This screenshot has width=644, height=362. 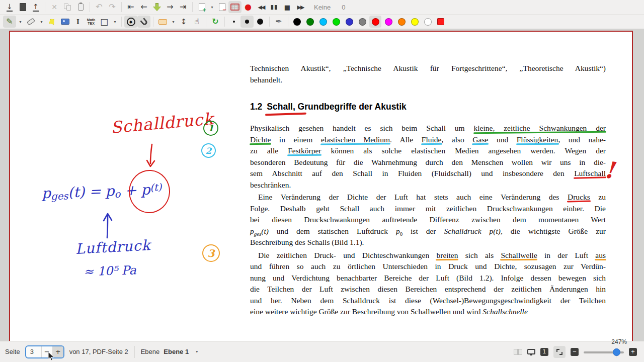 What do you see at coordinates (36, 7) in the screenshot?
I see `open-icon: ↑` at bounding box center [36, 7].